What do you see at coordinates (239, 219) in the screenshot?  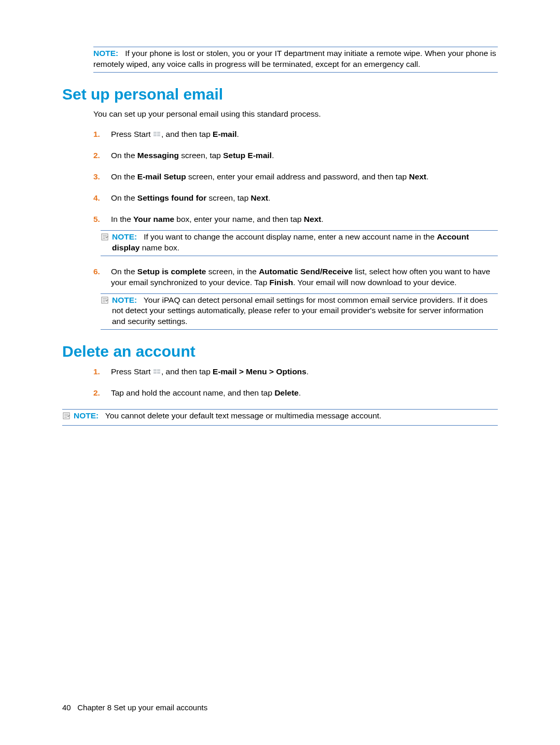 I see `t: box, enter your name, and then tap` at bounding box center [239, 219].